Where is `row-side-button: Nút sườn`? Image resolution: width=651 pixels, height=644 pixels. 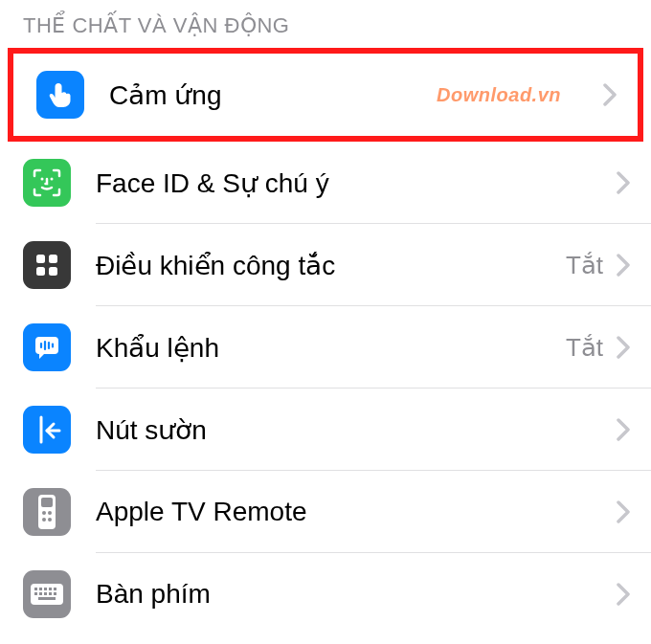
row-side-button: Nút sườn is located at coordinates (326, 430).